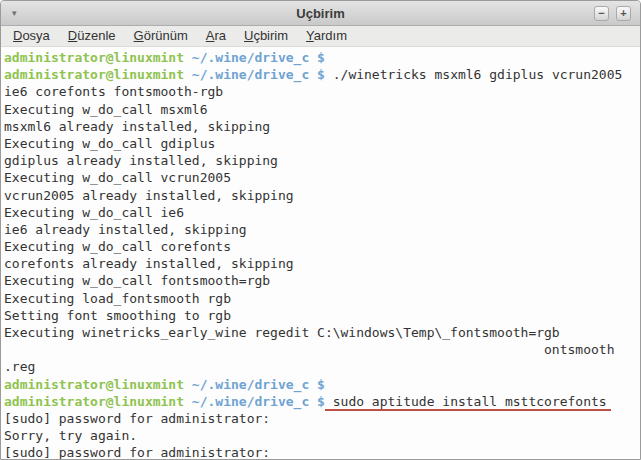  What do you see at coordinates (310, 36) in the screenshot?
I see `menu-label: Y` at bounding box center [310, 36].